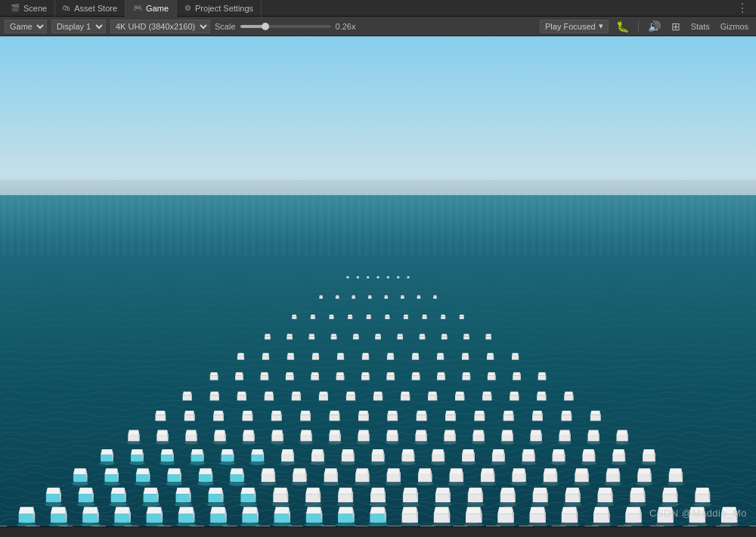 This screenshot has width=756, height=537. Describe the element at coordinates (655, 26) in the screenshot. I see `mute-button: 🔊` at that location.